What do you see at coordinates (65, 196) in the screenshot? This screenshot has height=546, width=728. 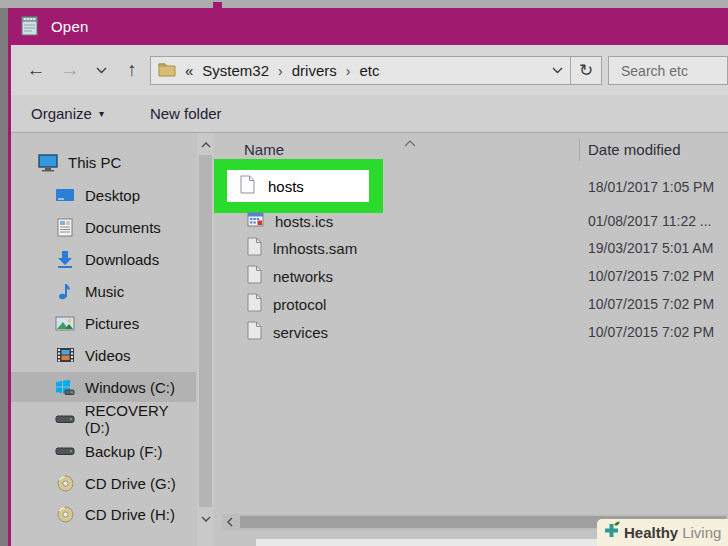 I see `desktop-icon` at bounding box center [65, 196].